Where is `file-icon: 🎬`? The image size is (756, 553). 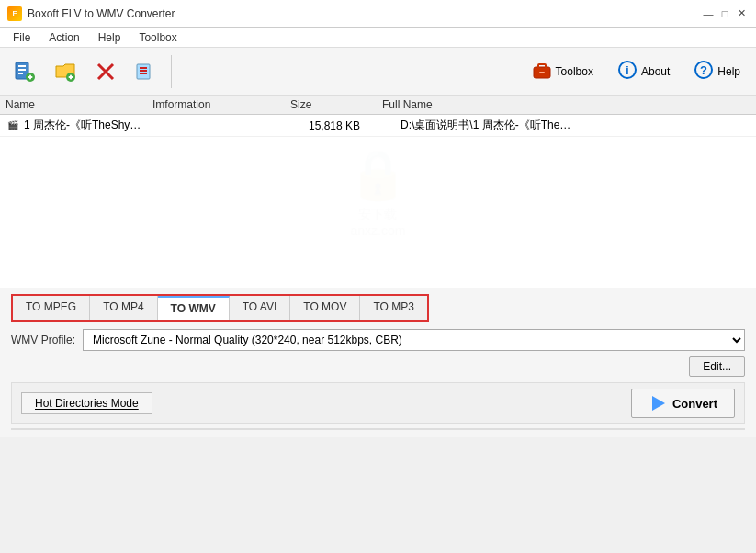
file-icon: 🎬 is located at coordinates (13, 126).